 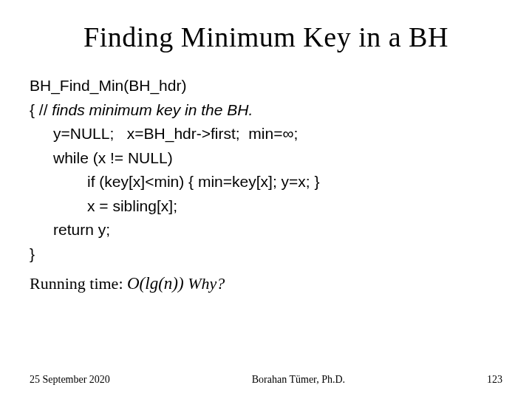 I want to click on running-why: Why?, so click(x=205, y=284).